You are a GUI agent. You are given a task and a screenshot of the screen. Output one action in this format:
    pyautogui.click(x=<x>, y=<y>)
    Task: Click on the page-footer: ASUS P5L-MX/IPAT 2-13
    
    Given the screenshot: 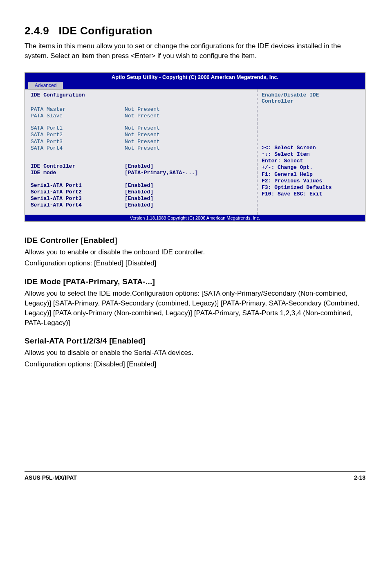 What is the action you would take?
    pyautogui.click(x=195, y=476)
    